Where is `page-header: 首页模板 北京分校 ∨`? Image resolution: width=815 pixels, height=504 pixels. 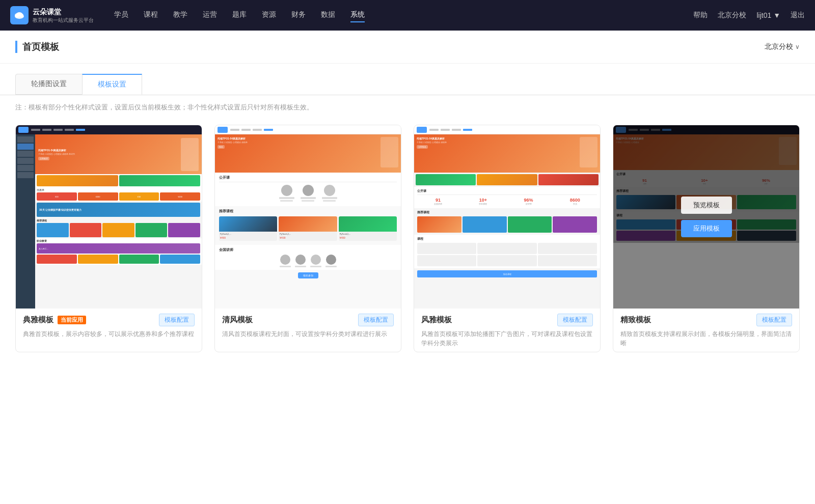
page-header: 首页模板 北京分校 ∨ is located at coordinates (408, 47).